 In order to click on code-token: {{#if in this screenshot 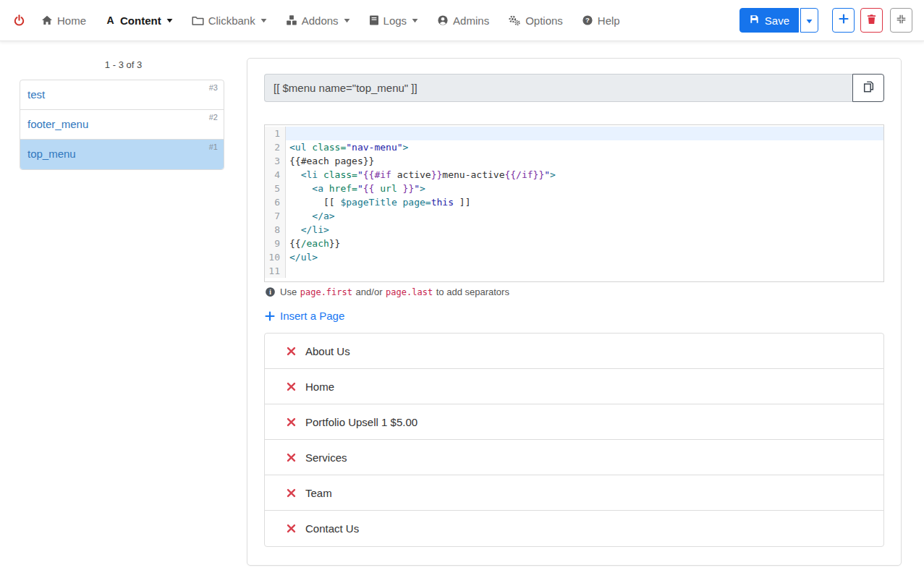, I will do `click(378, 175)`.